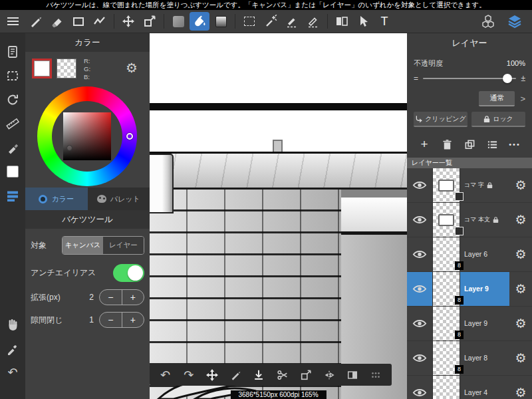 This screenshot has height=399, width=532. I want to click on layer-label: Layer 4, so click(485, 387).